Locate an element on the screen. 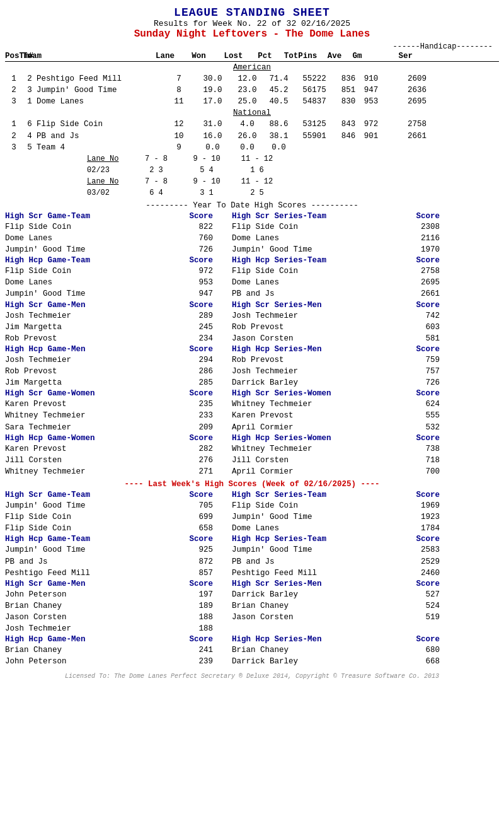  list-item: Dome Lanes760Dome Lanes2116 is located at coordinates (252, 238).